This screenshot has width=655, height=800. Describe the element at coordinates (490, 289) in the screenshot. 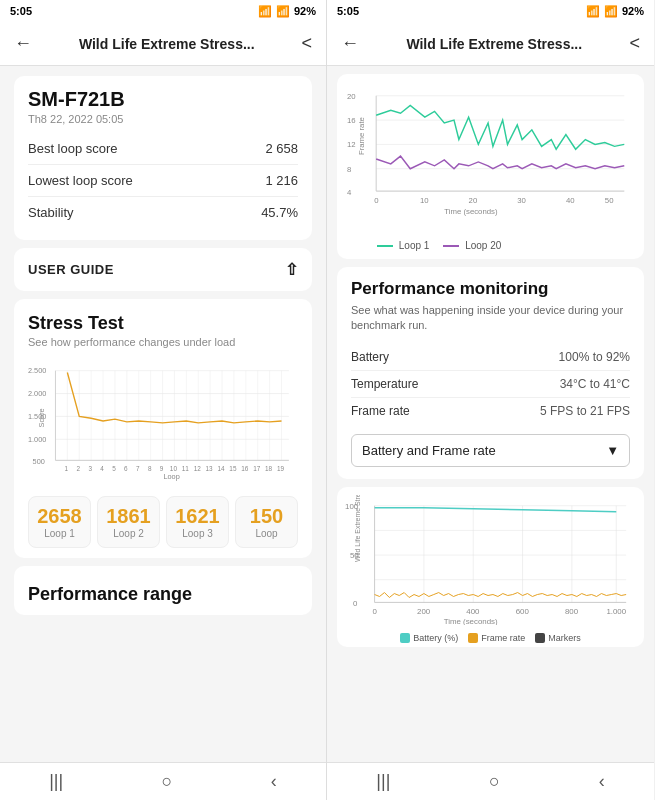

I see `perf-mon-title: Performance monitoring` at that location.